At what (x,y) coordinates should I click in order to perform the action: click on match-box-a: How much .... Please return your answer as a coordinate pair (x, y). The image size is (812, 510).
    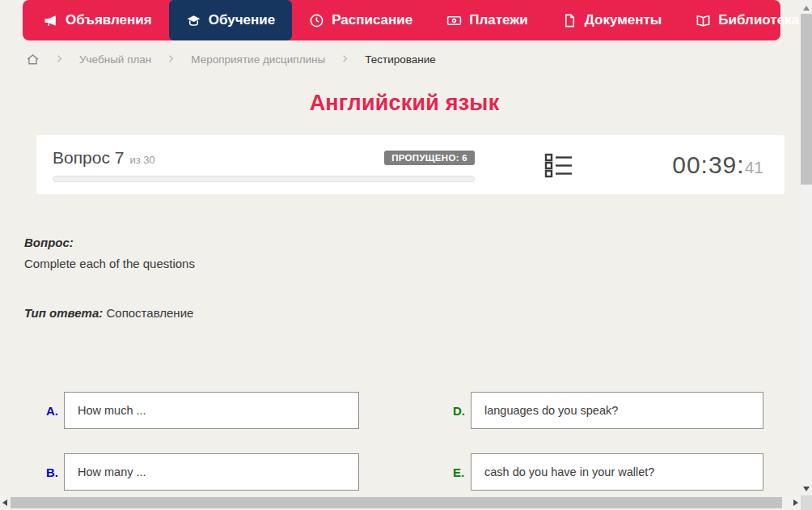
    Looking at the image, I should click on (212, 410).